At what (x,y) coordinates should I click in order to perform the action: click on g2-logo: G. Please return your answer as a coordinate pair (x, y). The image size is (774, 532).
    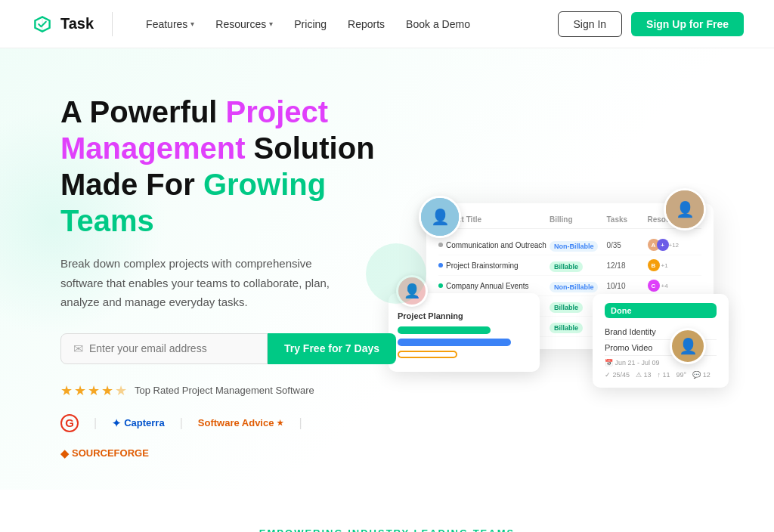
    Looking at the image, I should click on (70, 423).